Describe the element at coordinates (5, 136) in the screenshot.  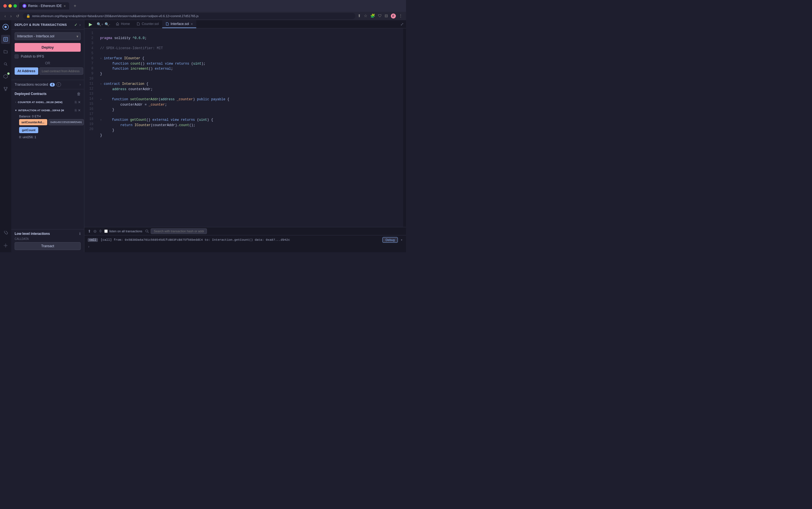
I see `activity-bar` at that location.